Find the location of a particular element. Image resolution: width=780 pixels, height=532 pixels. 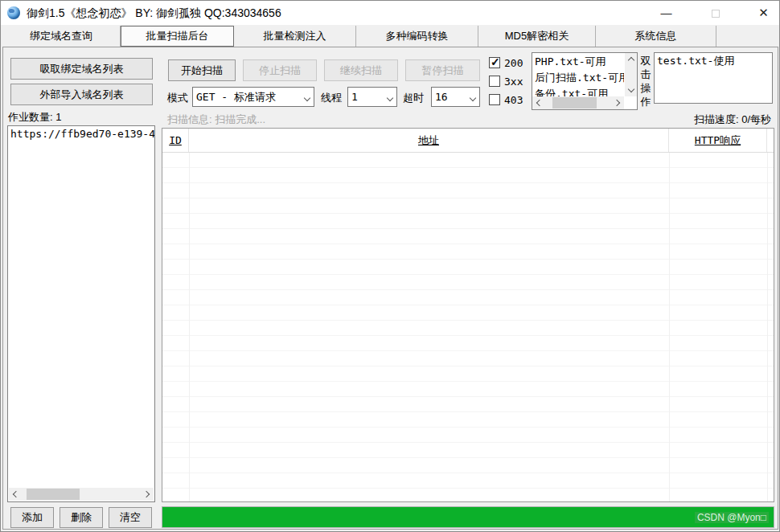

job-list: https://ffb9ed70-e139-4 is located at coordinates (81, 313).